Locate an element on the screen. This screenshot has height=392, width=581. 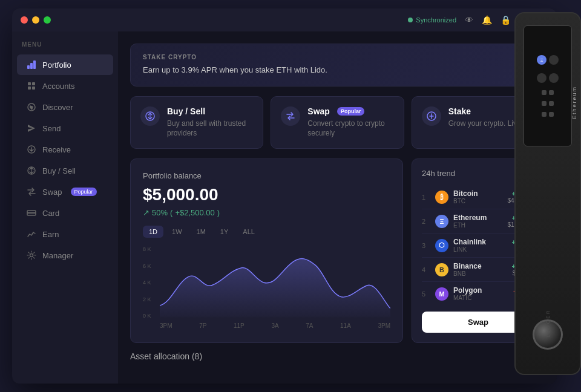
bell-icon: 🔔 is located at coordinates (487, 20).